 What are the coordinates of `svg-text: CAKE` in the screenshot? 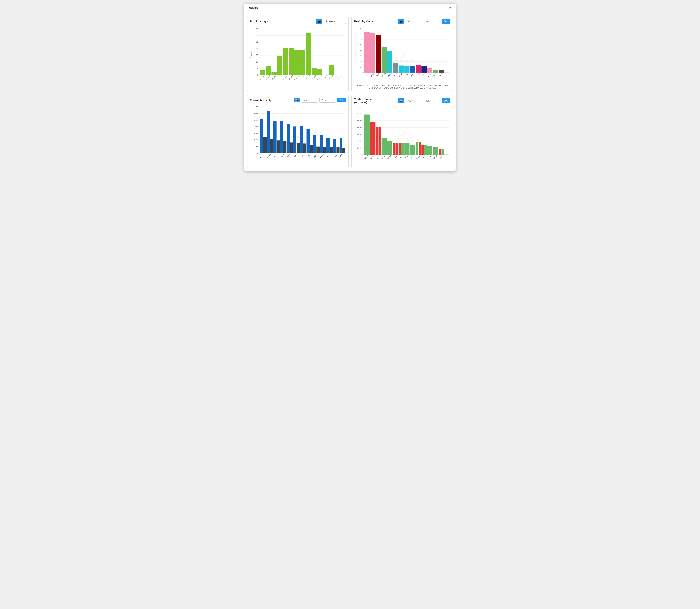 It's located at (429, 75).